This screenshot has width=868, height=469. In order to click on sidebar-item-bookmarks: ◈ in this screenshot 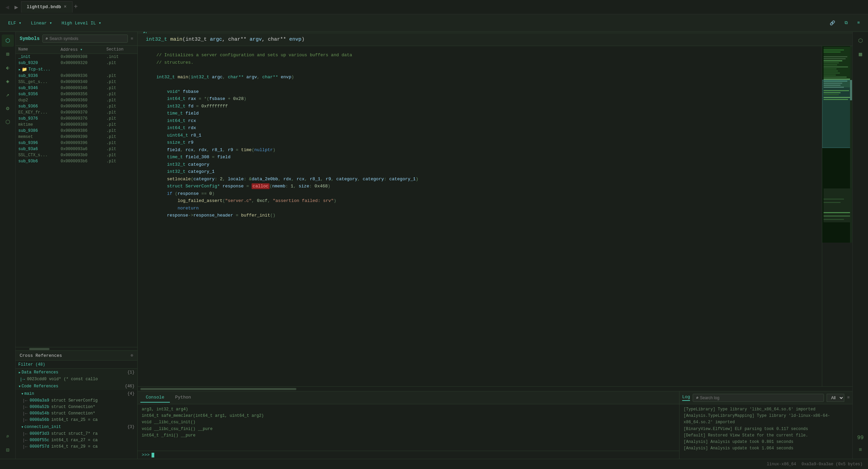, I will do `click(8, 81)`.